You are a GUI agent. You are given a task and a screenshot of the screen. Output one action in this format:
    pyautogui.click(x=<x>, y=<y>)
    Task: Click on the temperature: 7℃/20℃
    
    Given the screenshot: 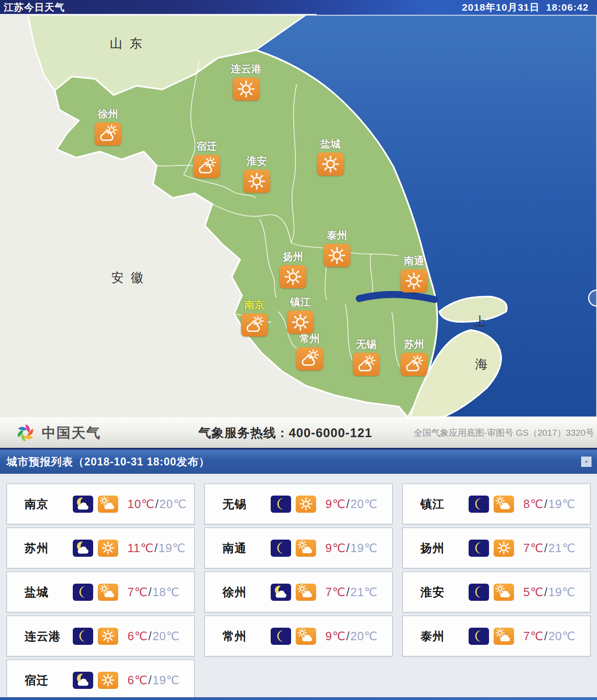 What is the action you would take?
    pyautogui.click(x=550, y=636)
    